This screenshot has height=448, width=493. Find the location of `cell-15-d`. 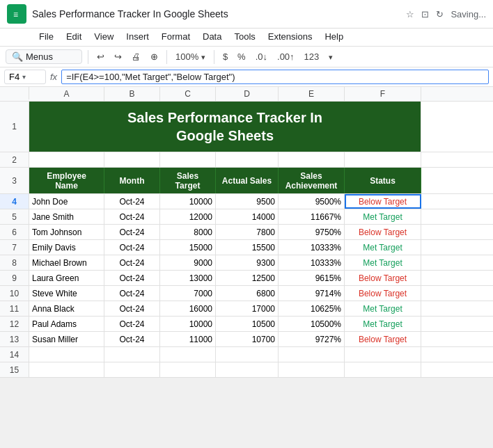

cell-15-d is located at coordinates (247, 370).